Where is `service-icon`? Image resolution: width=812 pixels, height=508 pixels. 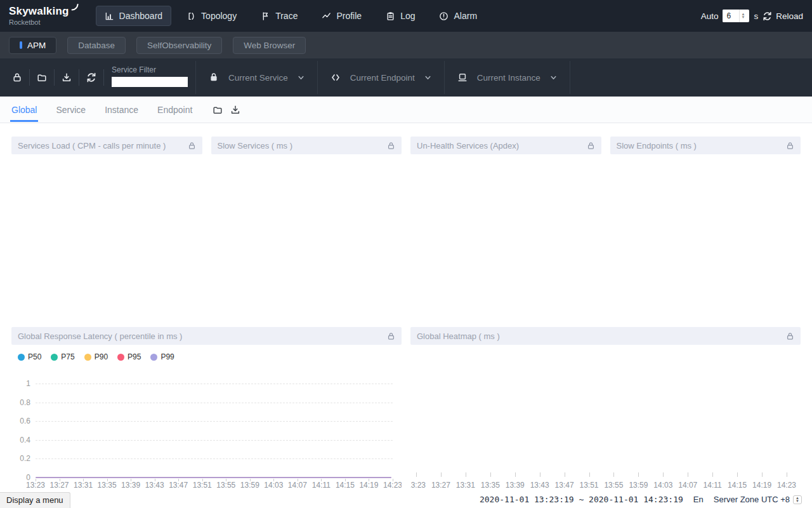
service-icon is located at coordinates (214, 77).